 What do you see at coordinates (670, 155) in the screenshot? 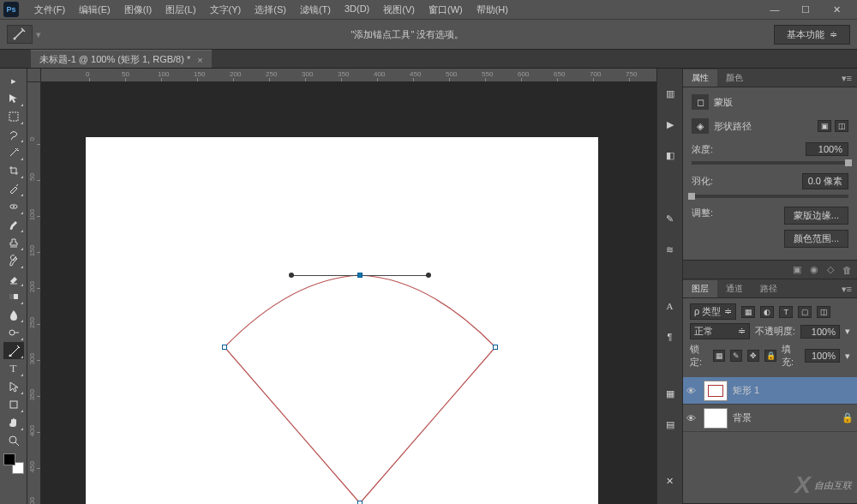
I see `swatches-panel-icon: ◧` at bounding box center [670, 155].